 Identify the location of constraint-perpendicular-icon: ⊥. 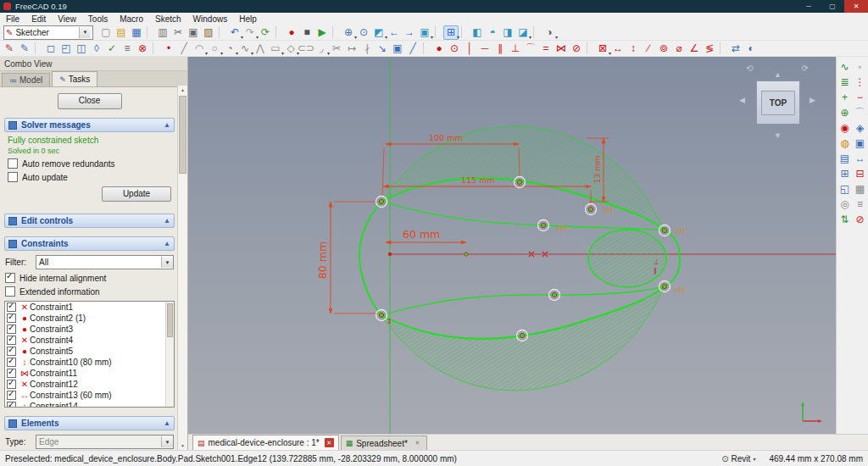
(515, 49).